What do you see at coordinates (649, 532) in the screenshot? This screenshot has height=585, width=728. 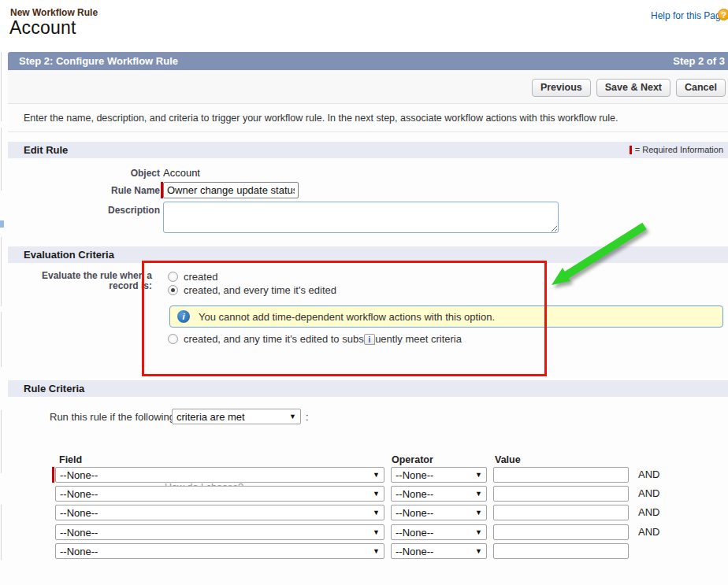 I see `and-label-4: AND` at bounding box center [649, 532].